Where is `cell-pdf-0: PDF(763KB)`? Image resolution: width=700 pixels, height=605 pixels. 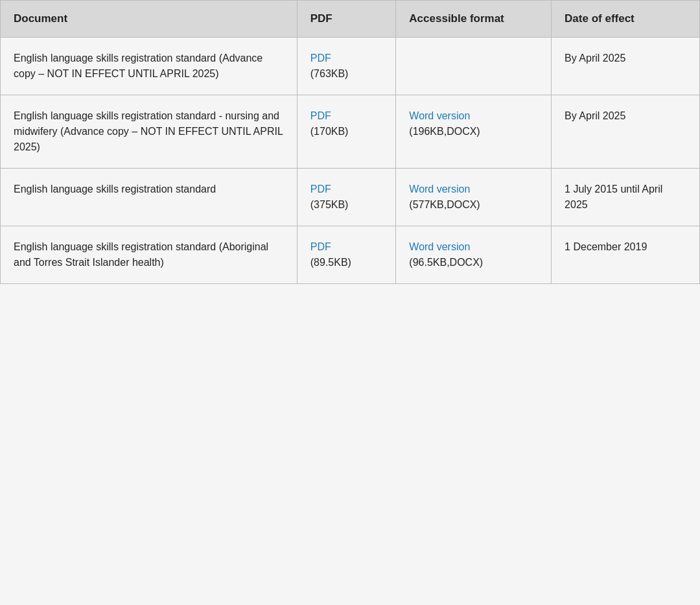 cell-pdf-0: PDF(763KB) is located at coordinates (346, 66).